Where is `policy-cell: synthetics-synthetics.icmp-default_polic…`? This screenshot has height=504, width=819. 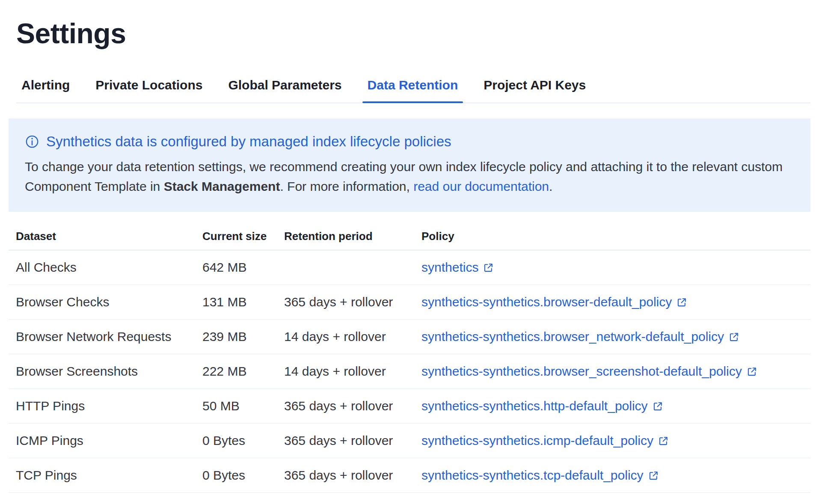
policy-cell: synthetics-synthetics.icmp-default_polic… is located at coordinates (616, 441).